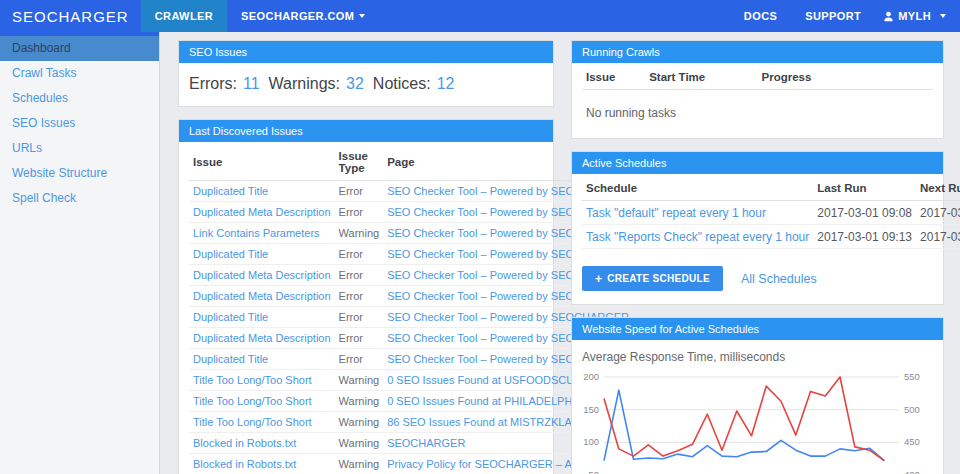 This screenshot has height=474, width=960. Describe the element at coordinates (760, 16) in the screenshot. I see `nav-docs: DOCS` at that location.